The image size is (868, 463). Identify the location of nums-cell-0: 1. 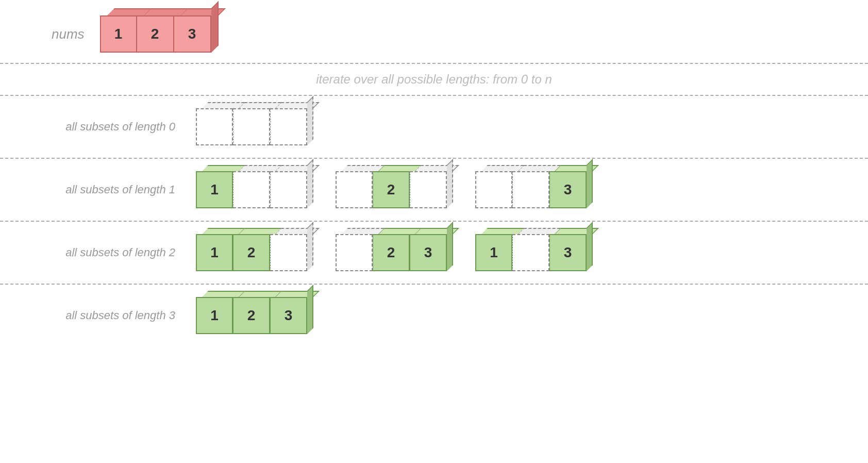
(119, 34).